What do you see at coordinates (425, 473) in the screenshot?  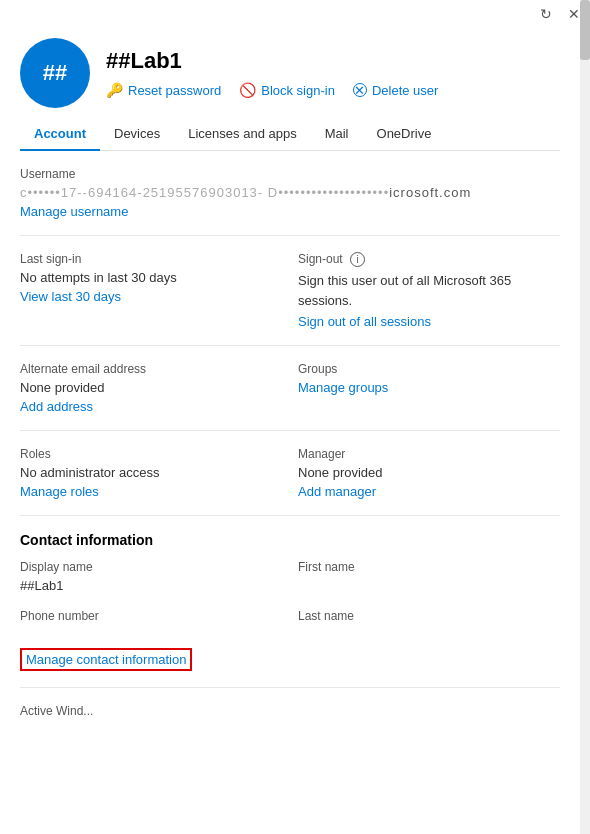 I see `manager-col: Manager None provided Add manager` at bounding box center [425, 473].